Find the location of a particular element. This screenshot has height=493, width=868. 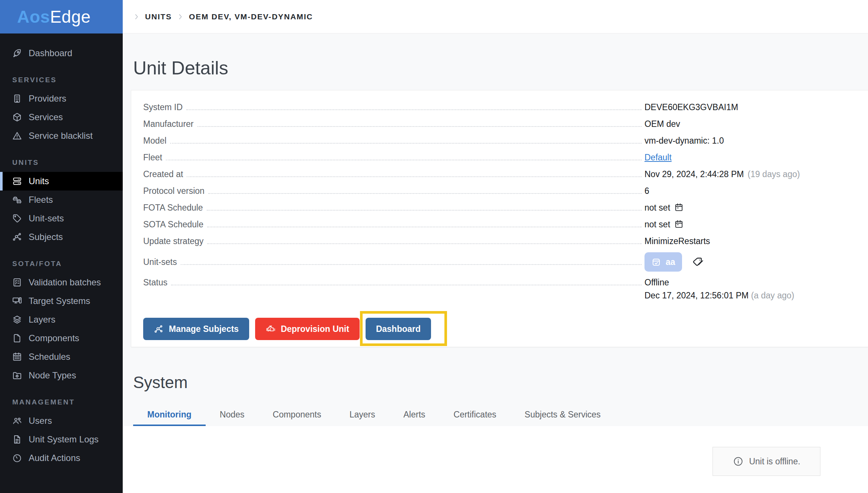

sidebar-item-fleets: Fleets is located at coordinates (61, 200).